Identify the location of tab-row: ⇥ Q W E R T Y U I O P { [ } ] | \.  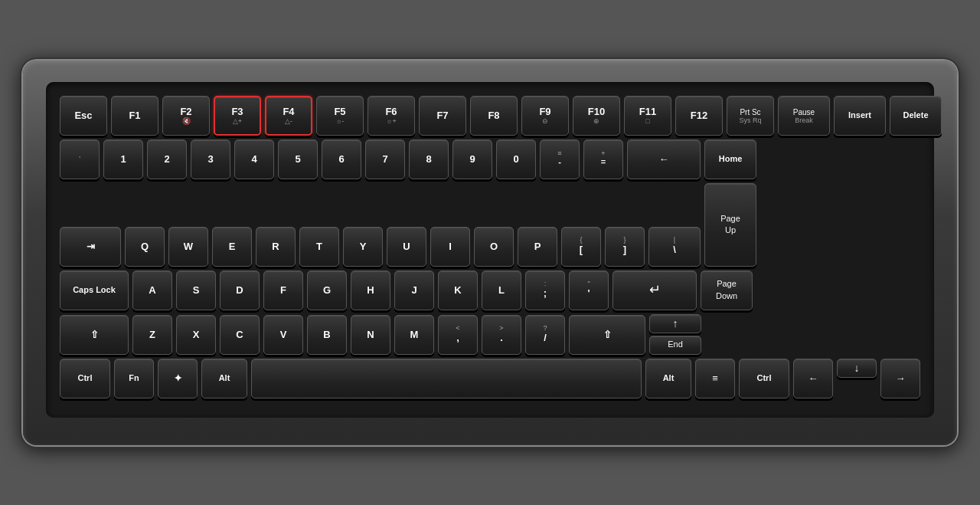
(490, 225).